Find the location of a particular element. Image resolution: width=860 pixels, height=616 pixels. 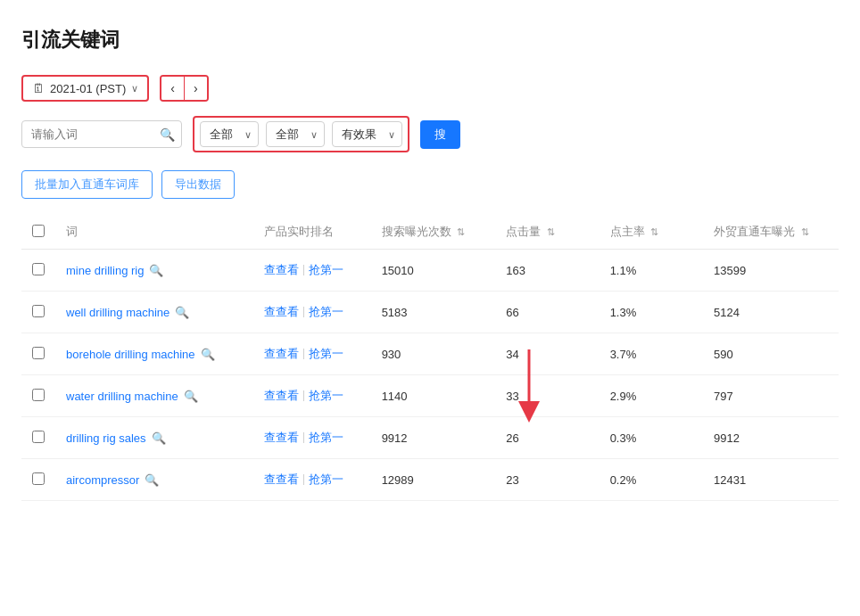

top-controls: 🗓 2021-01 (PST) ∨ ‹ › is located at coordinates (430, 88).